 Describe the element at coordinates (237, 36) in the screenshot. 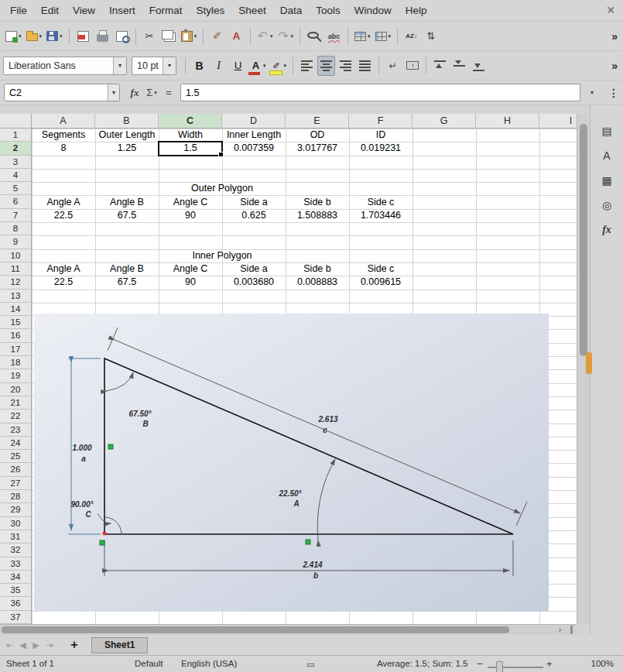

I see `clear-formatting-button: A` at that location.